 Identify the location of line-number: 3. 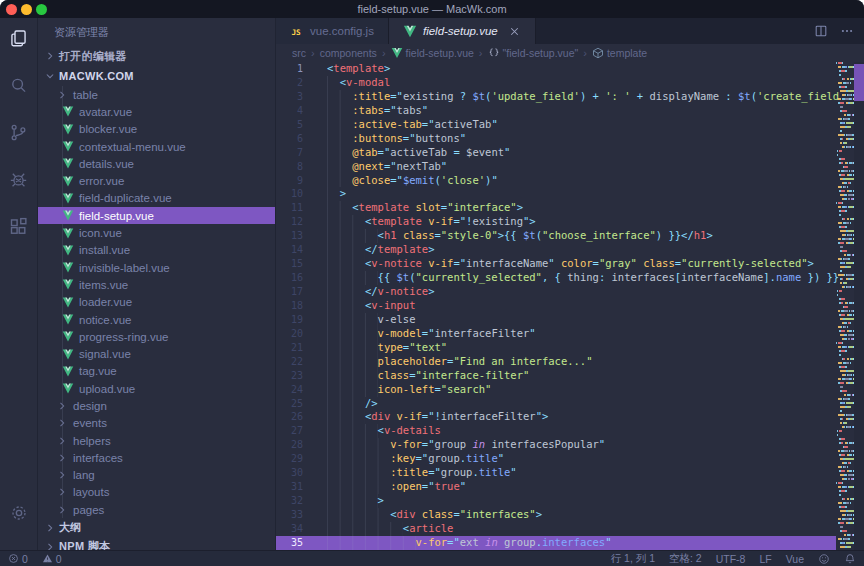
(297, 97).